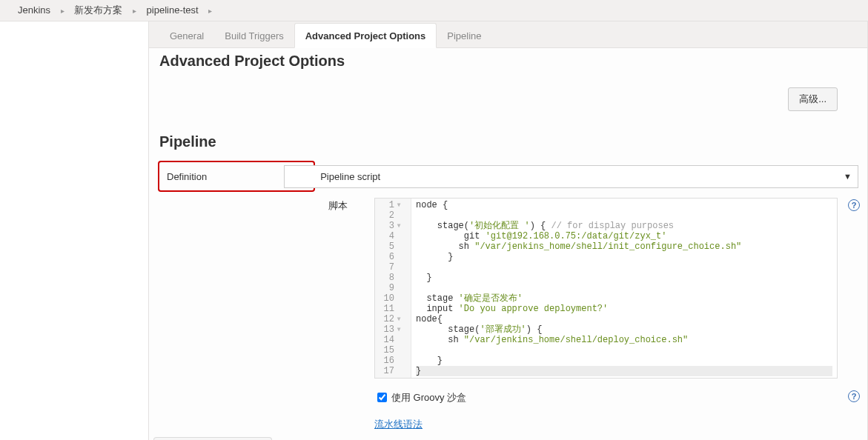  Describe the element at coordinates (267, 288) in the screenshot. I see `script-label: 脚本` at that location.